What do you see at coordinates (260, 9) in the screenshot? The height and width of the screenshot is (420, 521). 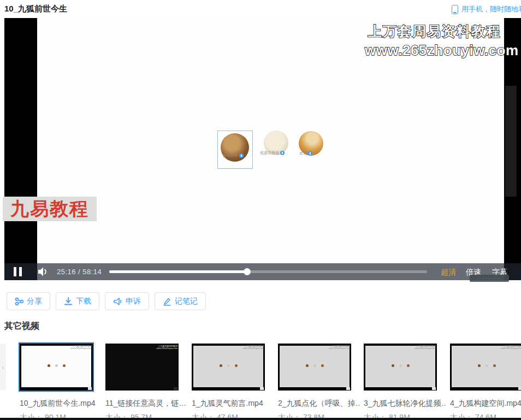 I see `page-header: 10_九狐前世今生 用手机，随时随地看` at bounding box center [260, 9].